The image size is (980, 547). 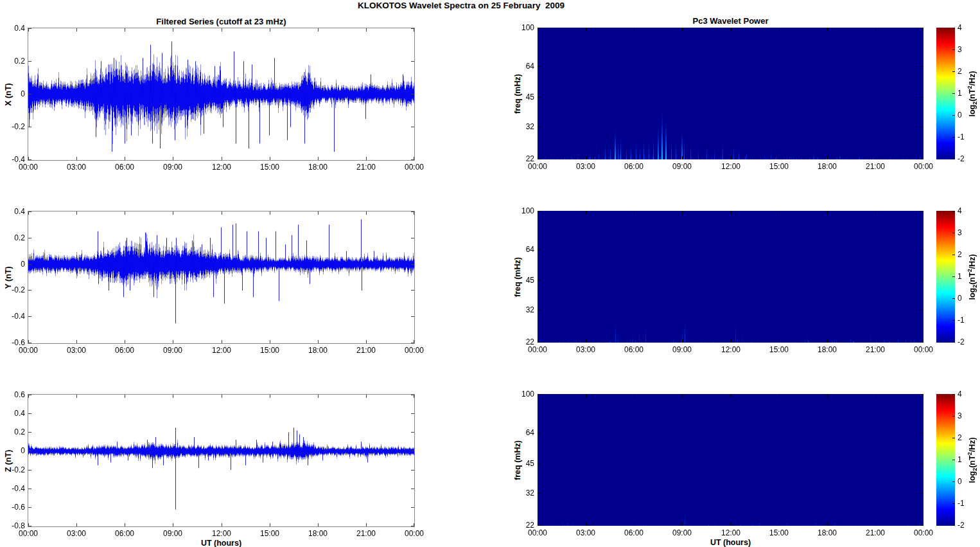 What do you see at coordinates (959, 298) in the screenshot?
I see `colorbar-tick-label: 0` at bounding box center [959, 298].